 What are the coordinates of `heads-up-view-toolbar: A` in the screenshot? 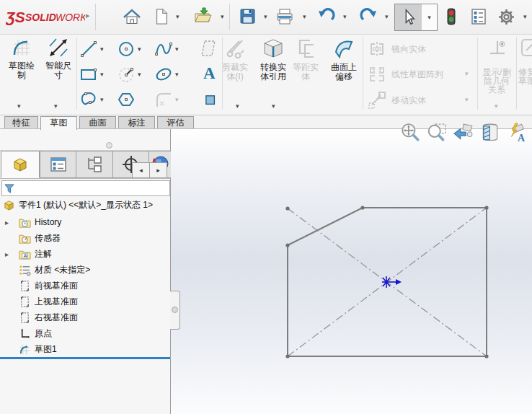 It's located at (464, 133).